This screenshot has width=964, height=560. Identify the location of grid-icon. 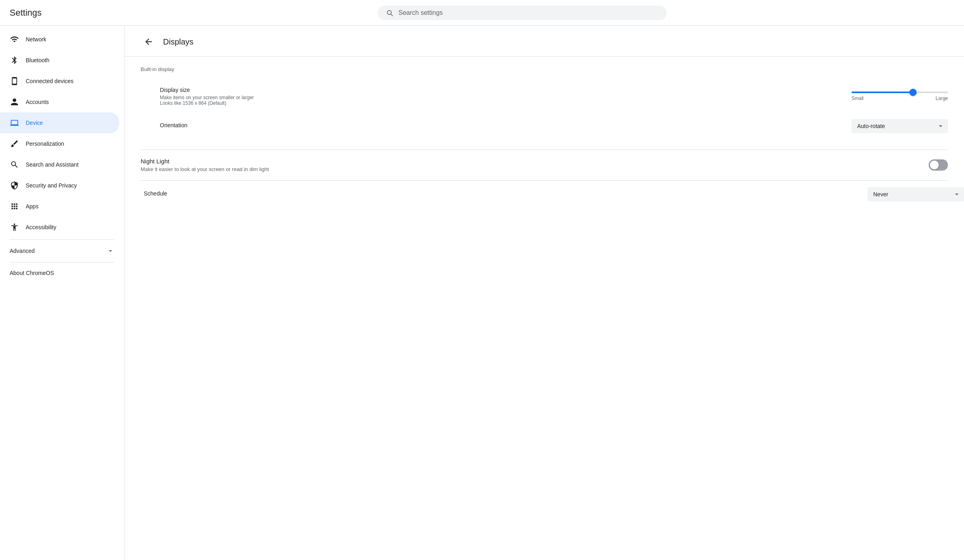
(14, 206).